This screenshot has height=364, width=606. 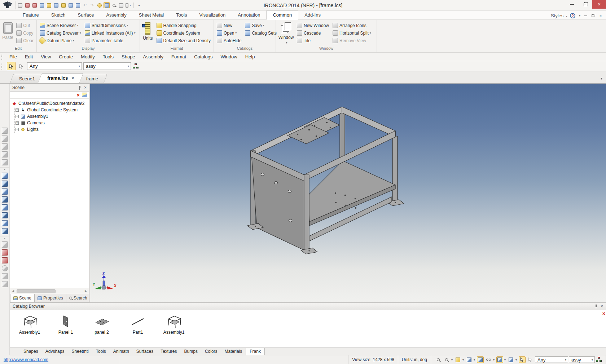 I want to click on properties-tab: Properties, so click(x=50, y=298).